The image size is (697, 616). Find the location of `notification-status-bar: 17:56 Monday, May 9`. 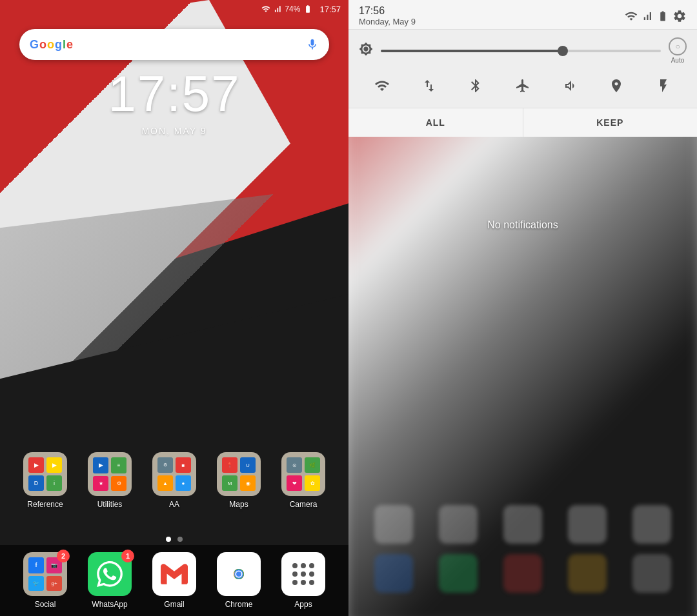

notification-status-bar: 17:56 Monday, May 9 is located at coordinates (523, 14).